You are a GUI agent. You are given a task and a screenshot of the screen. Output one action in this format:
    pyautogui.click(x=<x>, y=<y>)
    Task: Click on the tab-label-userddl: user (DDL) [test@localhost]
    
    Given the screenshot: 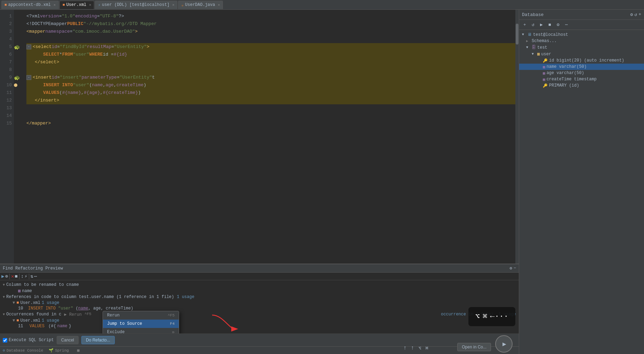 What is the action you would take?
    pyautogui.click(x=136, y=5)
    